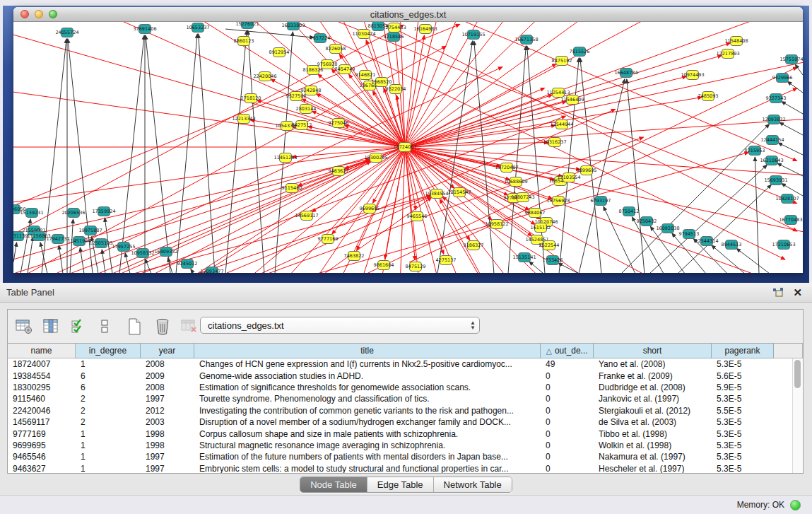  Describe the element at coordinates (653, 411) in the screenshot. I see `cell-short: Stergiakouli et al. (2012)` at that location.